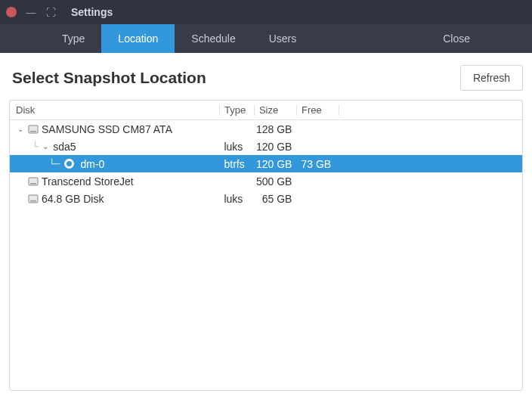 Image resolution: width=532 pixels, height=400 pixels. I want to click on tab-type: Type, so click(73, 39).